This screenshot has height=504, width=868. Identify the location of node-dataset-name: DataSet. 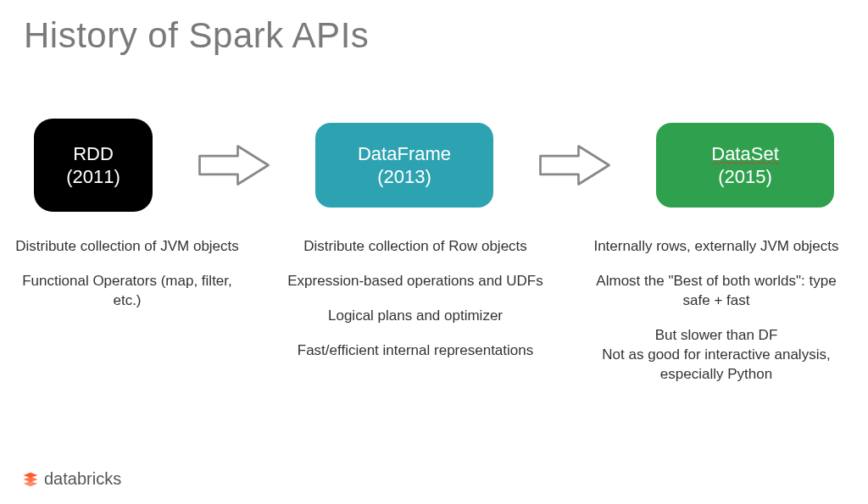
(745, 154).